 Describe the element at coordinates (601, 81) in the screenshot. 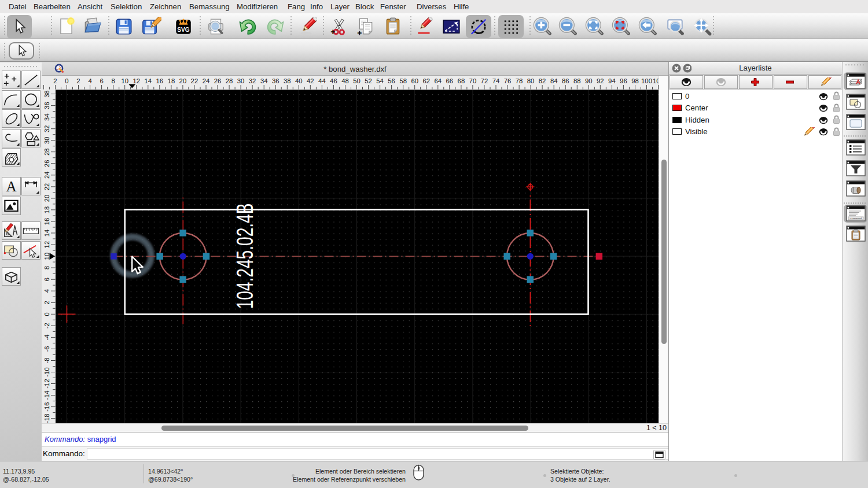

I see `svg-text: 92` at that location.